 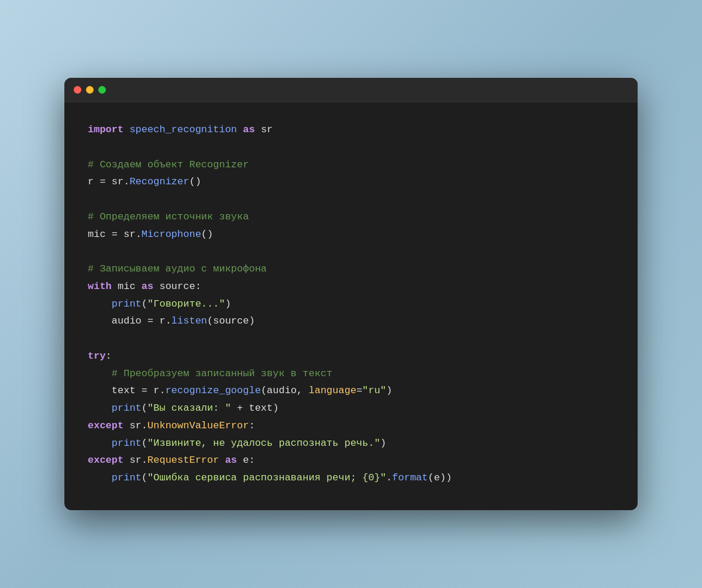 I want to click on code-line-1: import speech_recognition as sr, so click(x=351, y=130).